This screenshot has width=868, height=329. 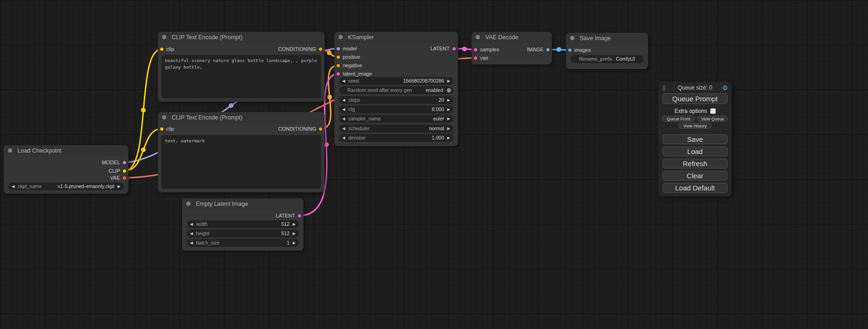 I want to click on widget-cfg: ◀ cfg 8.000 ▶, so click(x=396, y=109).